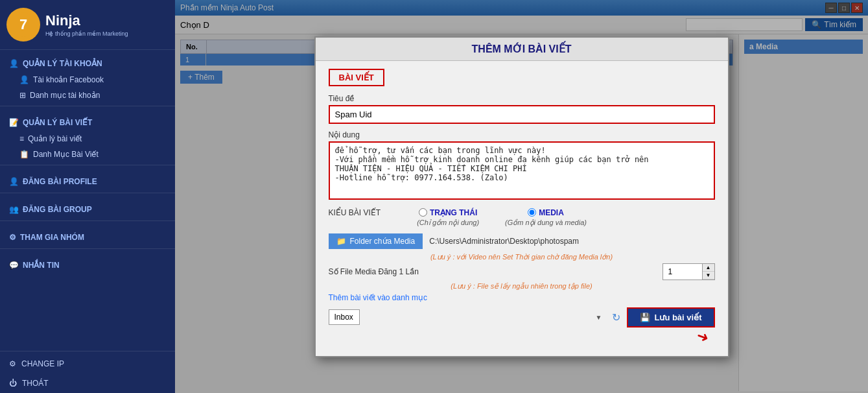 The image size is (868, 393). What do you see at coordinates (678, 318) in the screenshot?
I see `save-btn-label: Lưu bài viết` at bounding box center [678, 318].